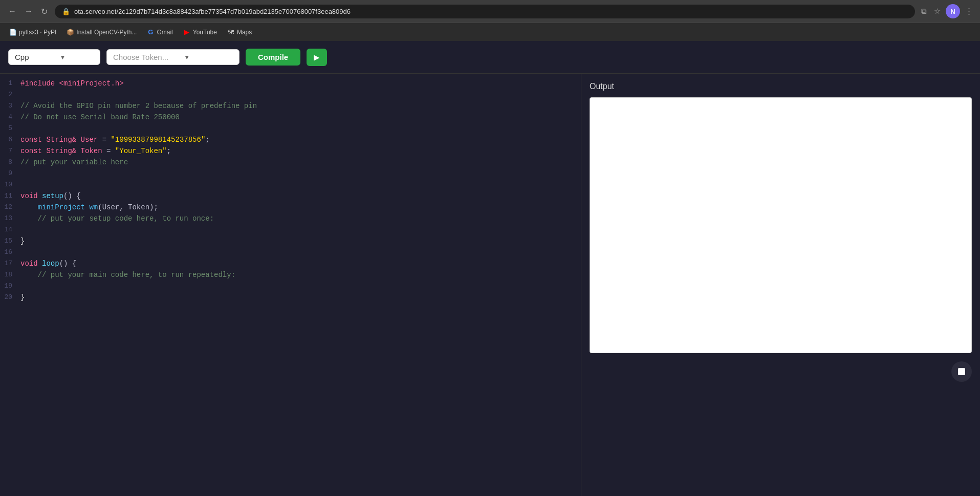 The image size is (980, 496). What do you see at coordinates (291, 197) in the screenshot?
I see `code-line-11: 11 void setup() {` at bounding box center [291, 197].